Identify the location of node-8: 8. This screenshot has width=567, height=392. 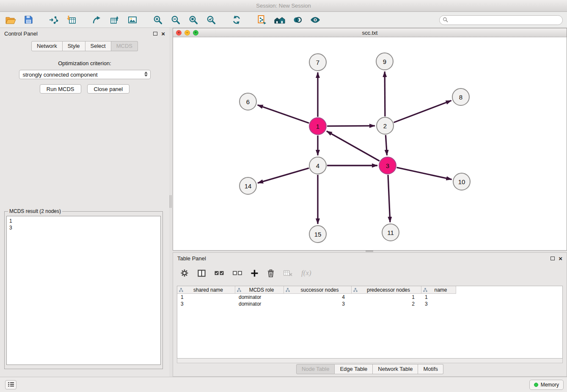
(461, 97).